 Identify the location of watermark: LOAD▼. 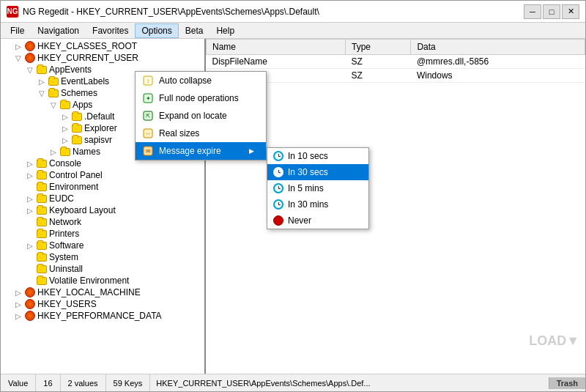
(554, 341).